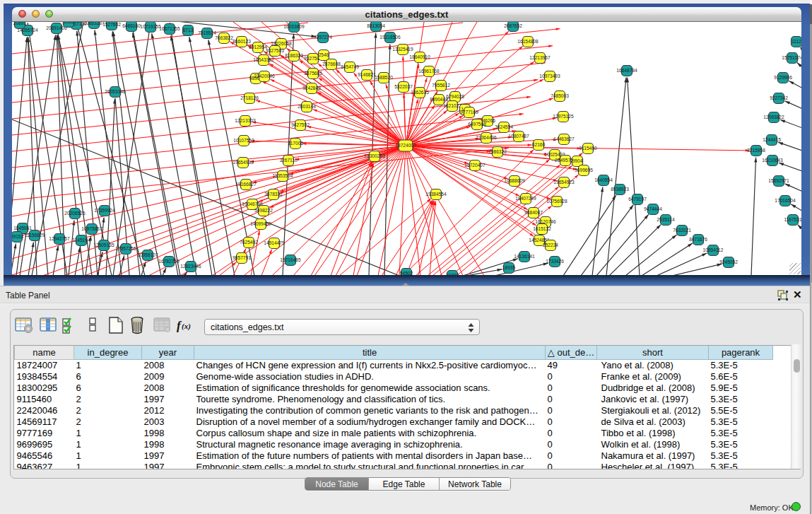  Describe the element at coordinates (390, 37) in the screenshot. I see `svg-text: 19218506` at that location.